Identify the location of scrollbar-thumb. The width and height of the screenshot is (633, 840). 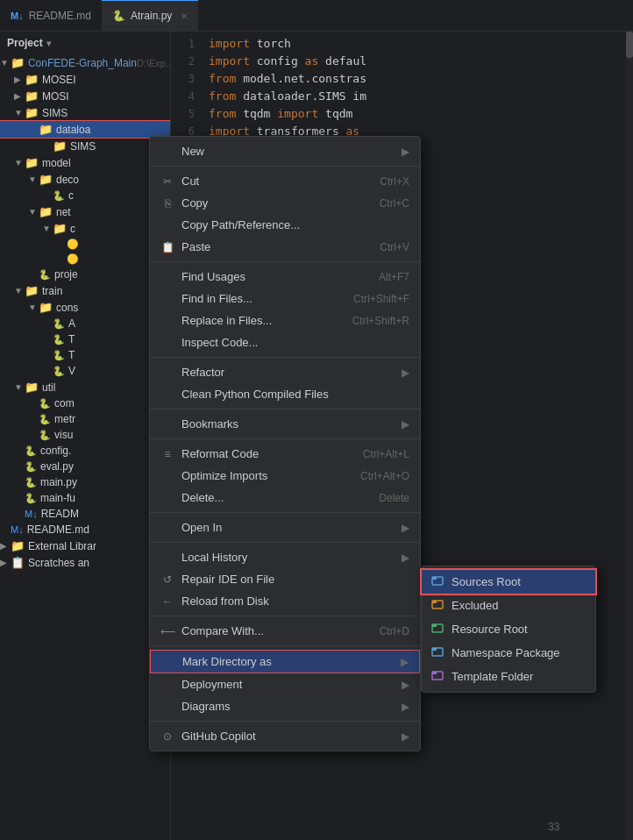
(629, 45).